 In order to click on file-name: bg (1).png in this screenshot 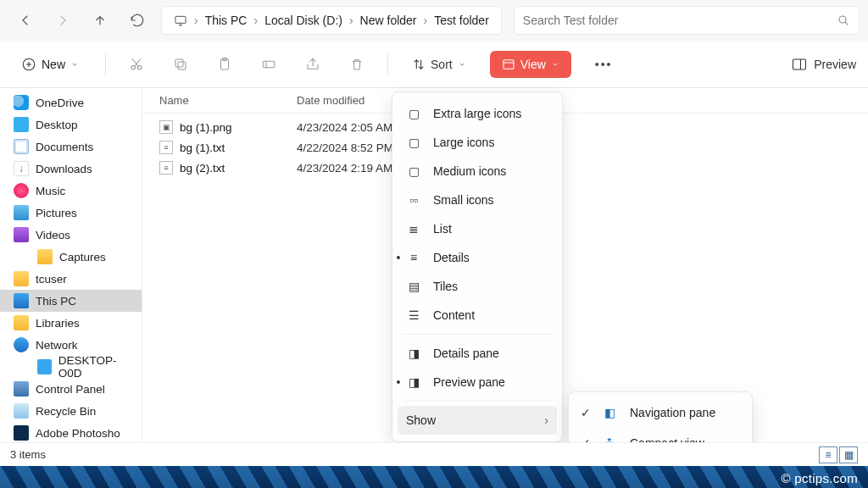, I will do `click(206, 127)`.